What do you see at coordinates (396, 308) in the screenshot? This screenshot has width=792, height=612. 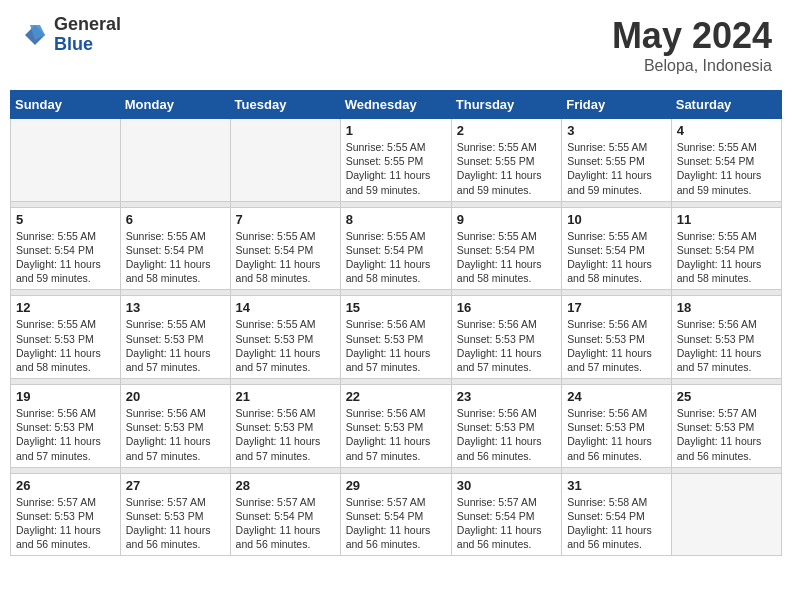 I see `day-number: 15` at bounding box center [396, 308].